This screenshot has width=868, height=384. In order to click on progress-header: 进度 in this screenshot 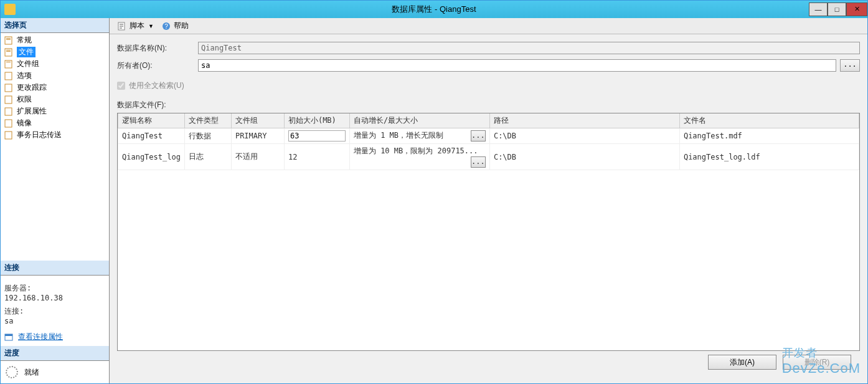, I will do `click(55, 353)`.